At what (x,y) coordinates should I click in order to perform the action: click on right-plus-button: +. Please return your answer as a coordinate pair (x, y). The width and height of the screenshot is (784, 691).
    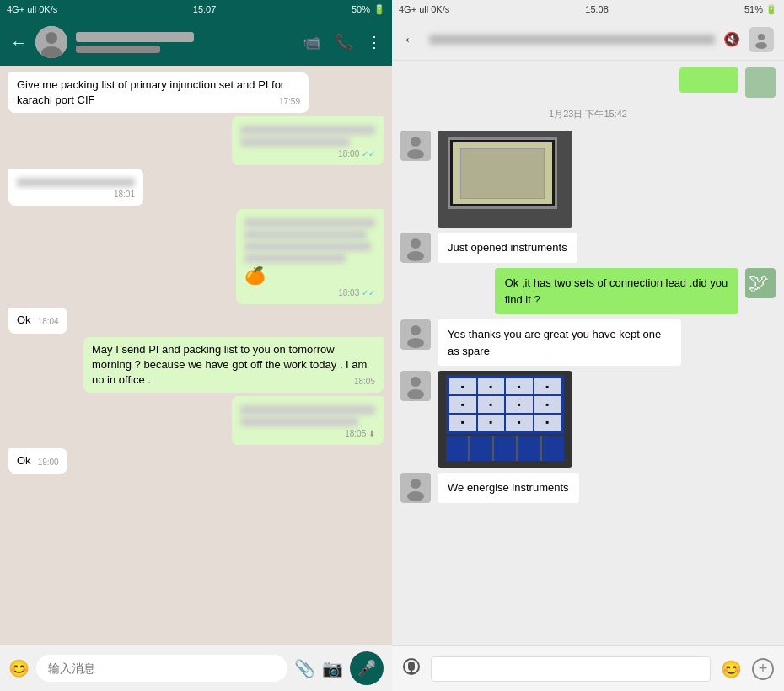
    Looking at the image, I should click on (763, 669).